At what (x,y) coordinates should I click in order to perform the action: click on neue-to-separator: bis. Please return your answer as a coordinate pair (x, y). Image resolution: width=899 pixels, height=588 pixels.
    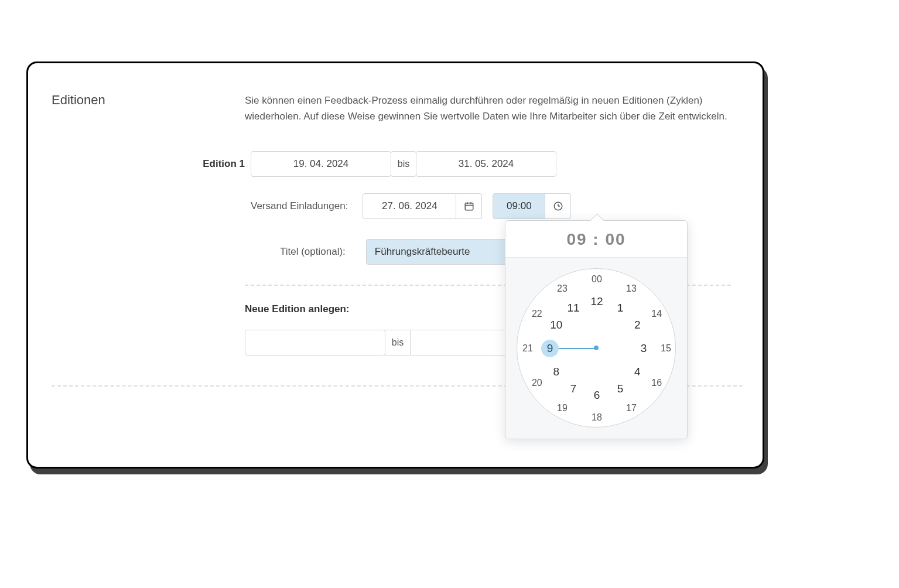
    Looking at the image, I should click on (398, 343).